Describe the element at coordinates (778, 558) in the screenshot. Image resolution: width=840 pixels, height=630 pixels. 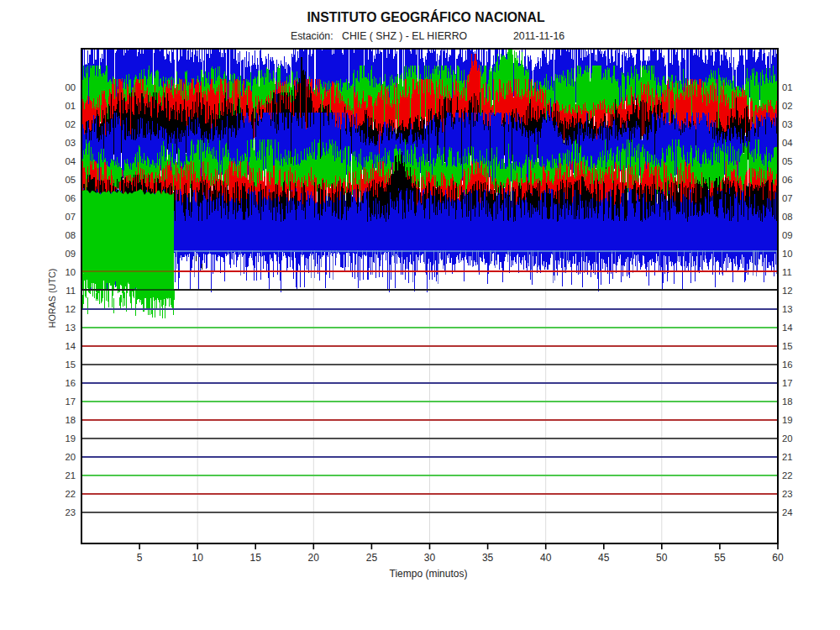
I see `svg-text: 60` at that location.